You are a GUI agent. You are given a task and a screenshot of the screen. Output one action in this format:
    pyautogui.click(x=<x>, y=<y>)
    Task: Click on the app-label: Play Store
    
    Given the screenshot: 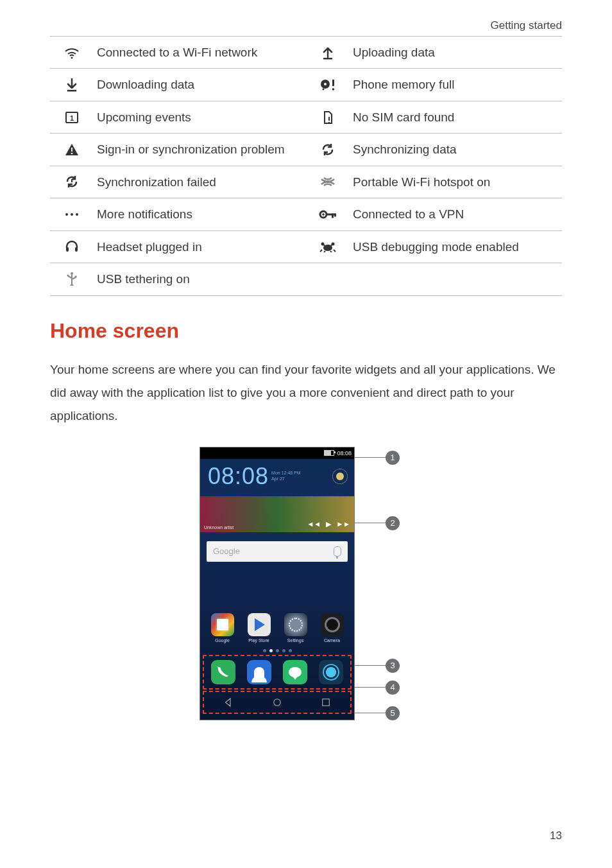 What is the action you would take?
    pyautogui.click(x=259, y=641)
    